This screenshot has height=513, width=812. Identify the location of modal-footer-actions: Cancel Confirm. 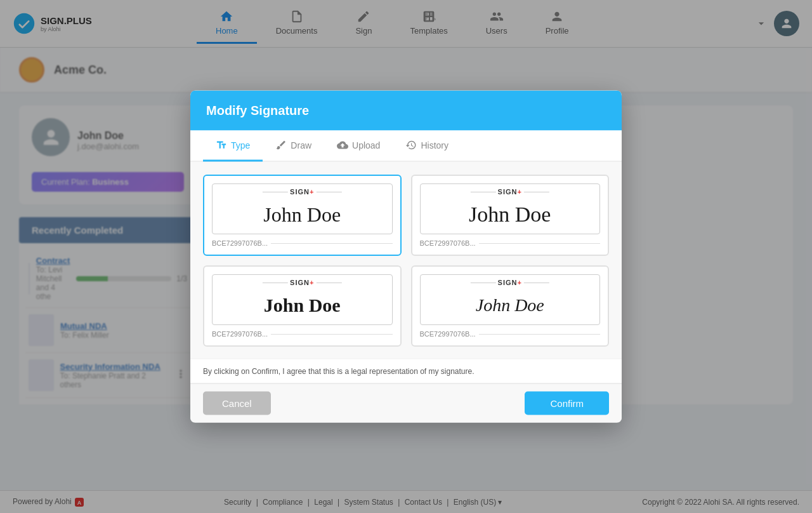
(406, 403).